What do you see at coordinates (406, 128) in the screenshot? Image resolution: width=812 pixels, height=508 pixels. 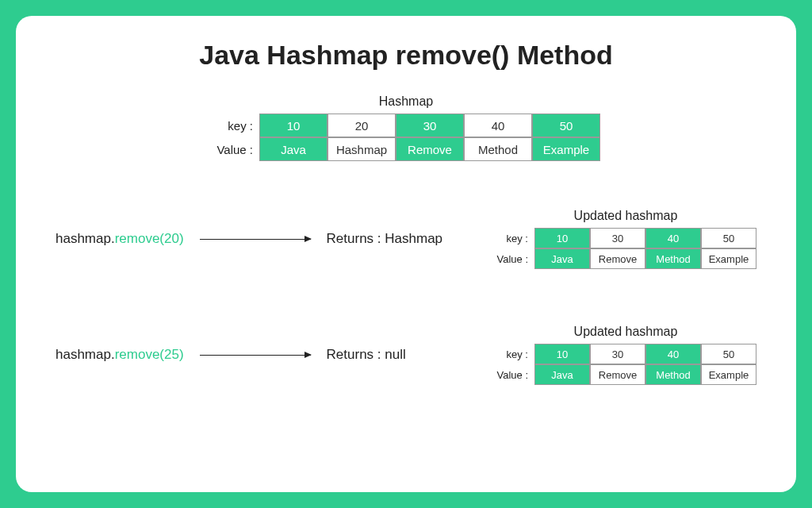 I see `top-hashmap-section: Hashmap key : 10 20 30 40 50 Value : Jav…` at bounding box center [406, 128].